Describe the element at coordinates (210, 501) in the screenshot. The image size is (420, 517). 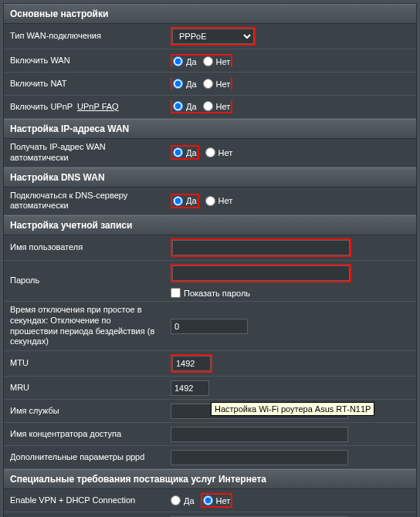
I see `row-vpn-dhcp: Enable VPN + DHCP Connection Да Нет` at that location.